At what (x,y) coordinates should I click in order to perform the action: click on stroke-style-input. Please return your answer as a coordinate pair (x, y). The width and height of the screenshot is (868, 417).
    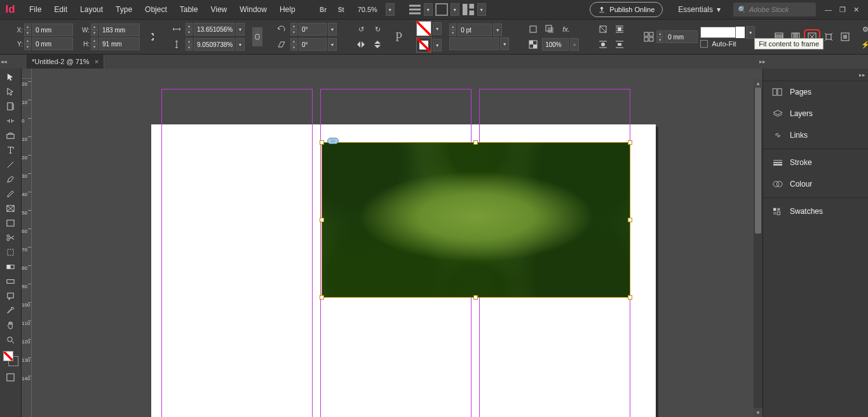
    Looking at the image, I should click on (474, 44).